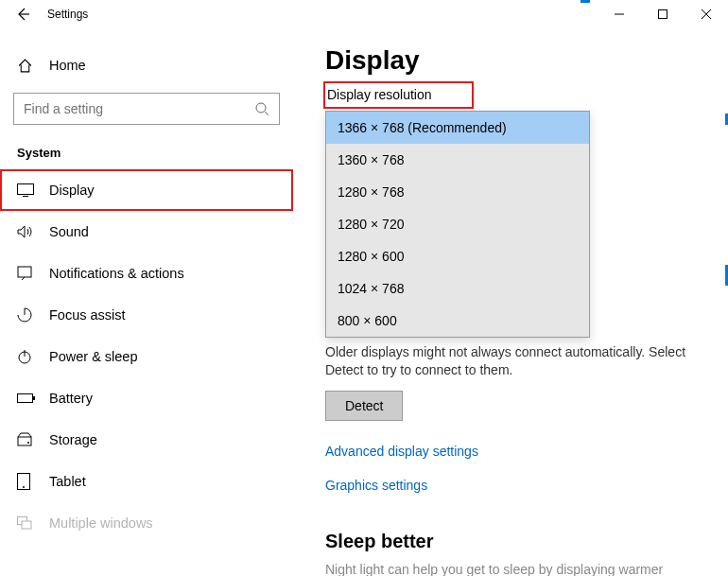  I want to click on home-nav: Home, so click(147, 65).